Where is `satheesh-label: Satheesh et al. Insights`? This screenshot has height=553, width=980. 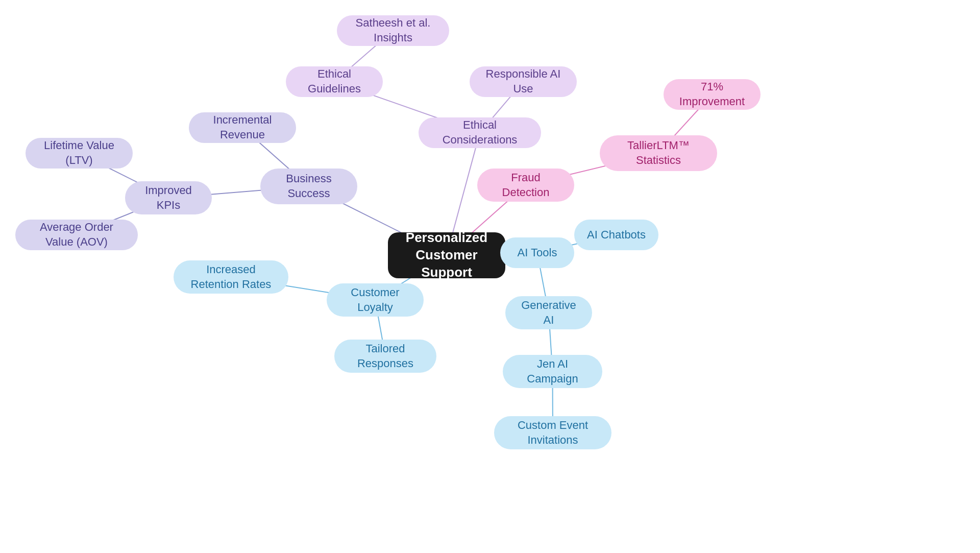 satheesh-label: Satheesh et al. Insights is located at coordinates (393, 31).